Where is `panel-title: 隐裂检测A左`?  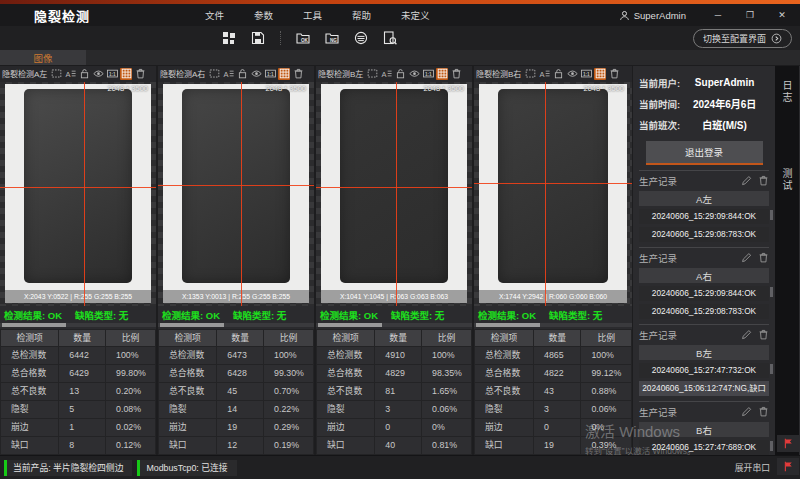
panel-title: 隐裂检测A左 is located at coordinates (24, 74).